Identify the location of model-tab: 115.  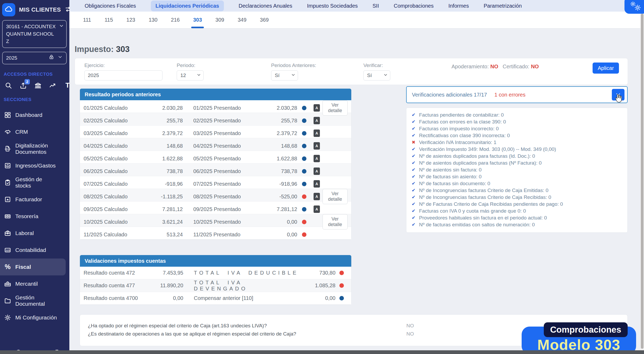
(109, 20).